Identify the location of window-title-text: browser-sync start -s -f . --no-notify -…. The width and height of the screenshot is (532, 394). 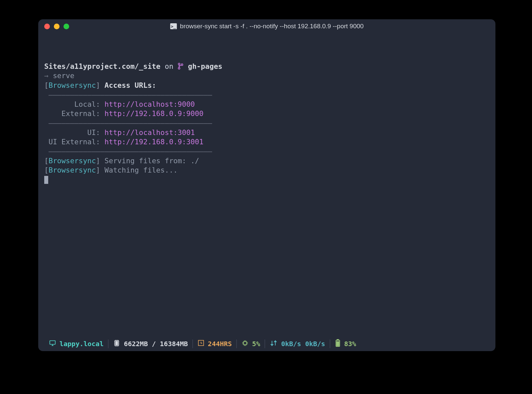
(272, 26).